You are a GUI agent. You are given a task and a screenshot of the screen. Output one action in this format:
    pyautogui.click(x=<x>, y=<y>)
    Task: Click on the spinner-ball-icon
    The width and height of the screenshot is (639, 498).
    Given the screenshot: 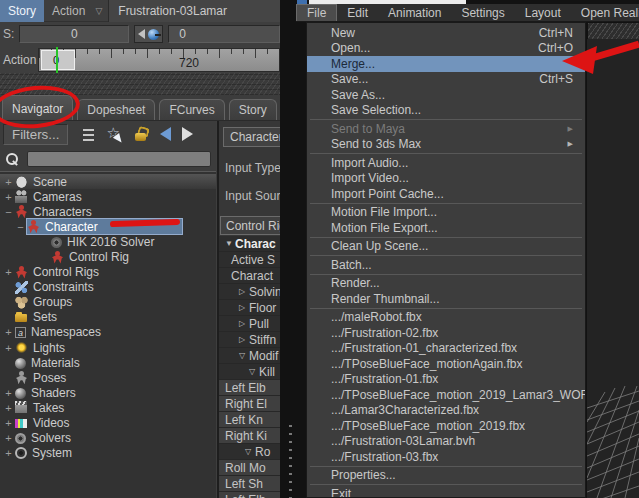 What is the action you would take?
    pyautogui.click(x=154, y=34)
    